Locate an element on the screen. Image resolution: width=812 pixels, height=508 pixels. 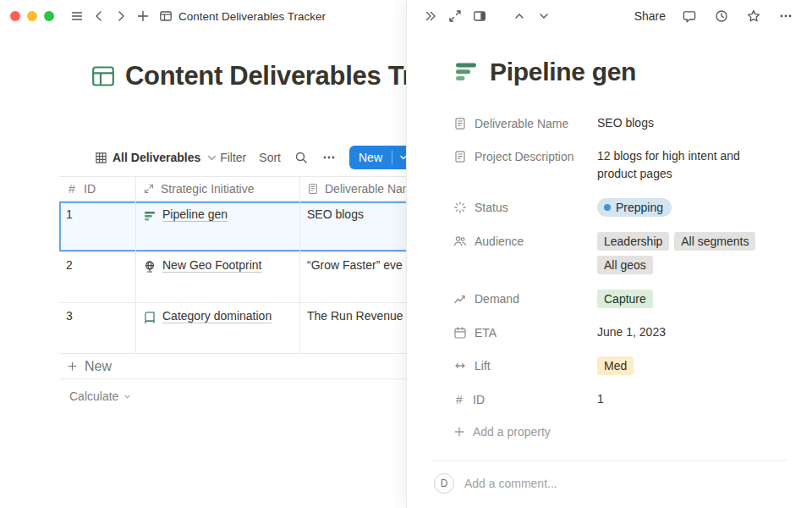
new-record-button: New is located at coordinates (377, 157).